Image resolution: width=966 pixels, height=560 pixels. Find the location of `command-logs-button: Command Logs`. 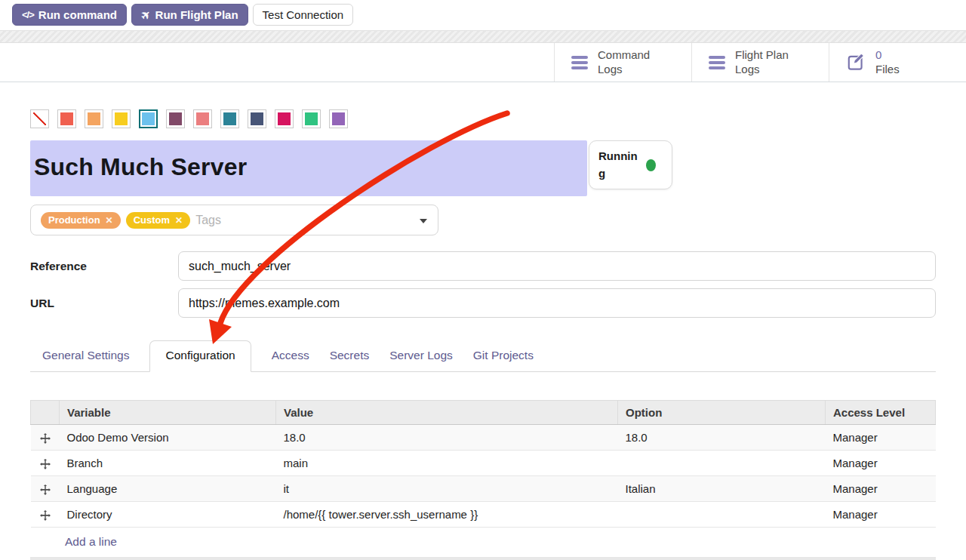

command-logs-button: Command Logs is located at coordinates (623, 62).